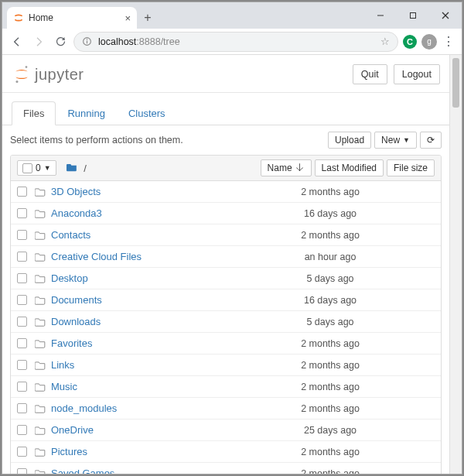 Image resolution: width=464 pixels, height=476 pixels. What do you see at coordinates (76, 192) in the screenshot?
I see `file-link: 3D Objects` at bounding box center [76, 192].